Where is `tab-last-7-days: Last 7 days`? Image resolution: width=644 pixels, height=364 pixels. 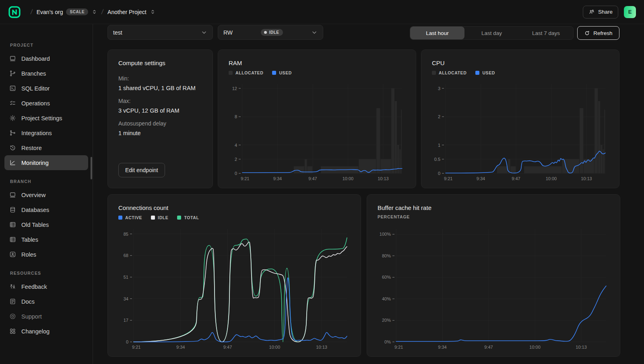 tab-last-7-days: Last 7 days is located at coordinates (546, 33).